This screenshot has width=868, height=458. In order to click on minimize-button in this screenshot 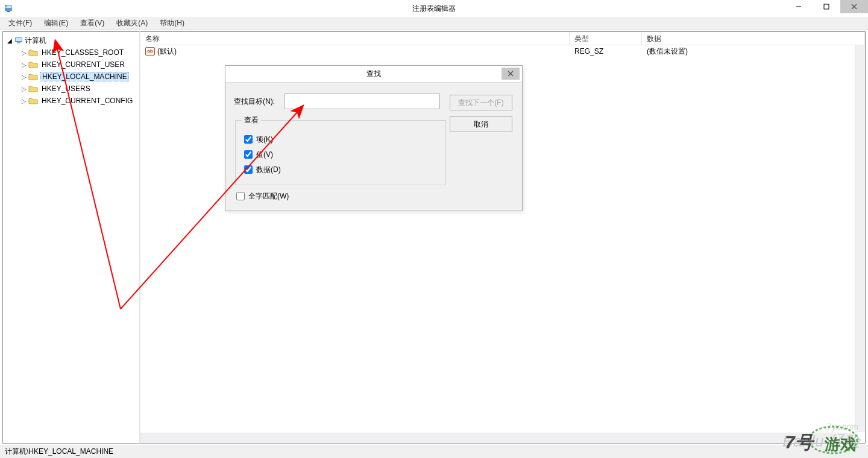, I will do `click(799, 7)`.